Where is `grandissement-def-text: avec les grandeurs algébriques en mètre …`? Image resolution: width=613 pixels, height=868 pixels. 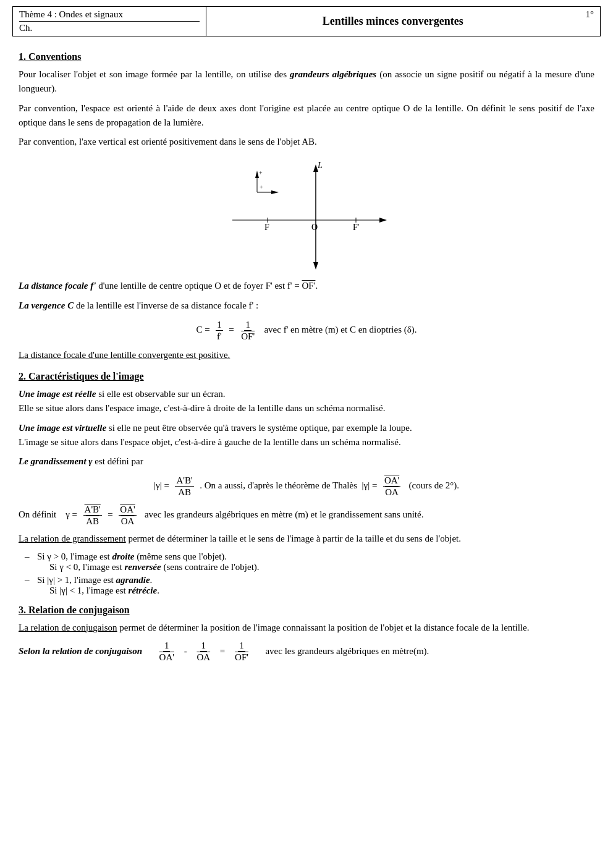 grandissement-def-text: avec les grandeurs algébriques en mètre … is located at coordinates (284, 514).